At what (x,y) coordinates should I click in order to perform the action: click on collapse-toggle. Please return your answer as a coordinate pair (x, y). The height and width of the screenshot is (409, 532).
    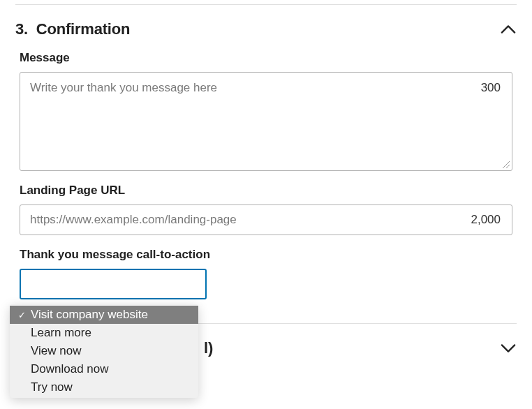
    Looking at the image, I should click on (508, 29).